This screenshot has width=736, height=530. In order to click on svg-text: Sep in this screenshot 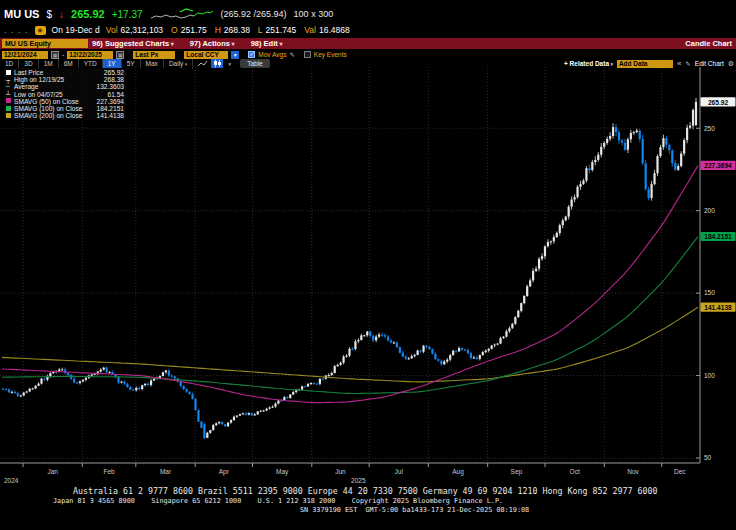, I will do `click(517, 472)`.